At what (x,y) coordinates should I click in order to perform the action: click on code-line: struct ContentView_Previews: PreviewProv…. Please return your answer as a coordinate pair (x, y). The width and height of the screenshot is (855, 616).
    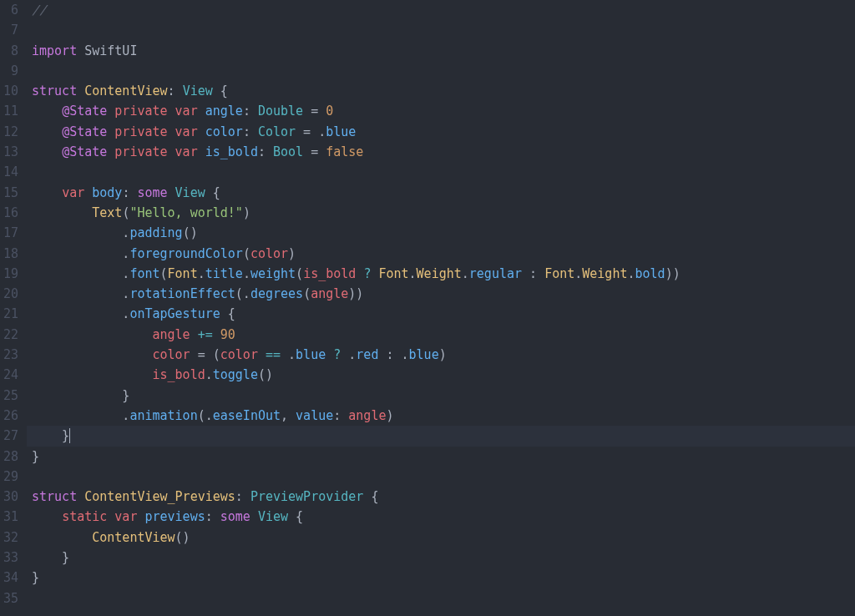
    Looking at the image, I should click on (443, 497).